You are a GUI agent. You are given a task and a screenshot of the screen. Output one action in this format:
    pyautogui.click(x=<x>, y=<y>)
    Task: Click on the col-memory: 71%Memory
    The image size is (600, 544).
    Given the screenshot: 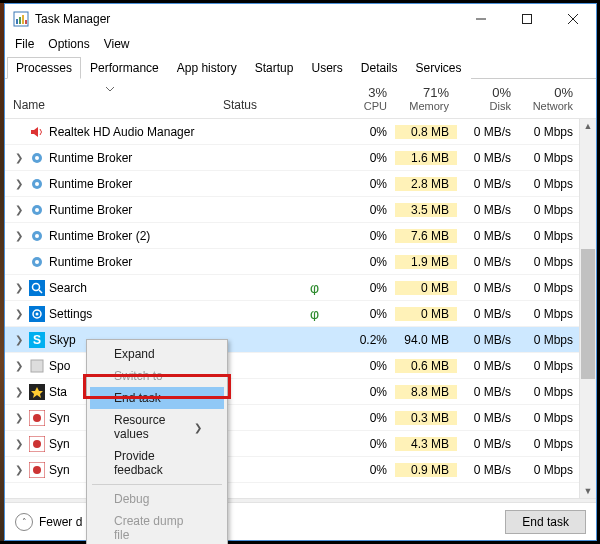 What is the action you would take?
    pyautogui.click(x=426, y=98)
    